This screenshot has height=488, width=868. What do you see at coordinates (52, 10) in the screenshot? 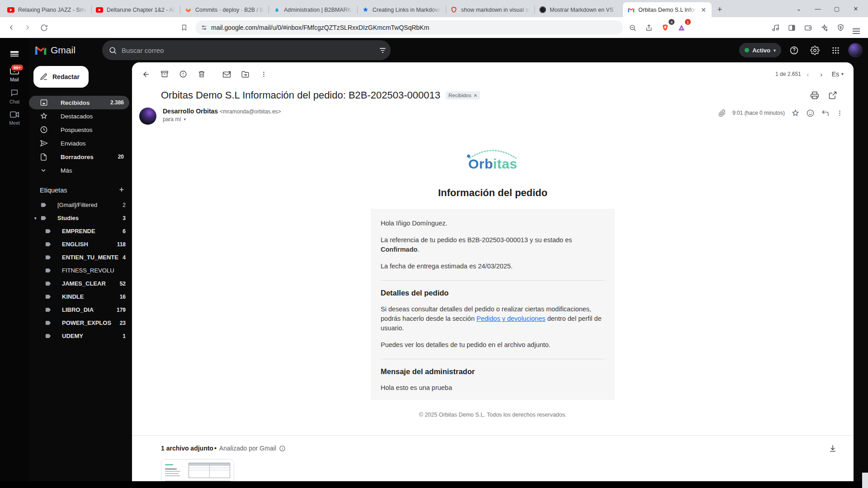
I see `tab-label: Relaxing Piano JAZZ - Smooth` at bounding box center [52, 10].